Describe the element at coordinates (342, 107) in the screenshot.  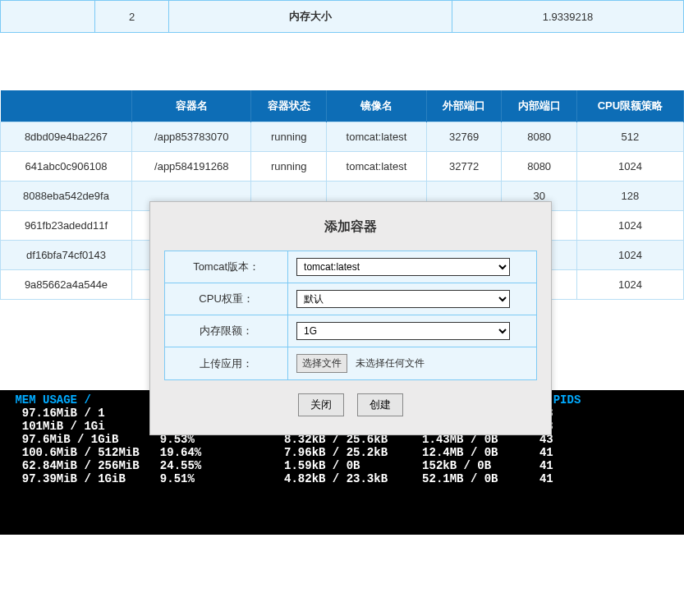
I see `container-table-header: 容器名 容器状态 镜像名 外部端口 内部端口 CPU限额策略` at that location.